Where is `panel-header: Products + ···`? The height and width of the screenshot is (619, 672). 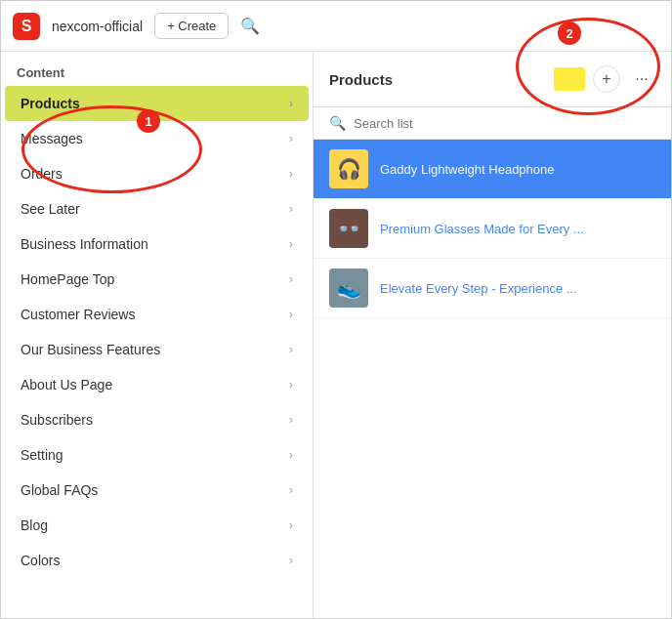 panel-header: Products + ··· is located at coordinates (492, 80).